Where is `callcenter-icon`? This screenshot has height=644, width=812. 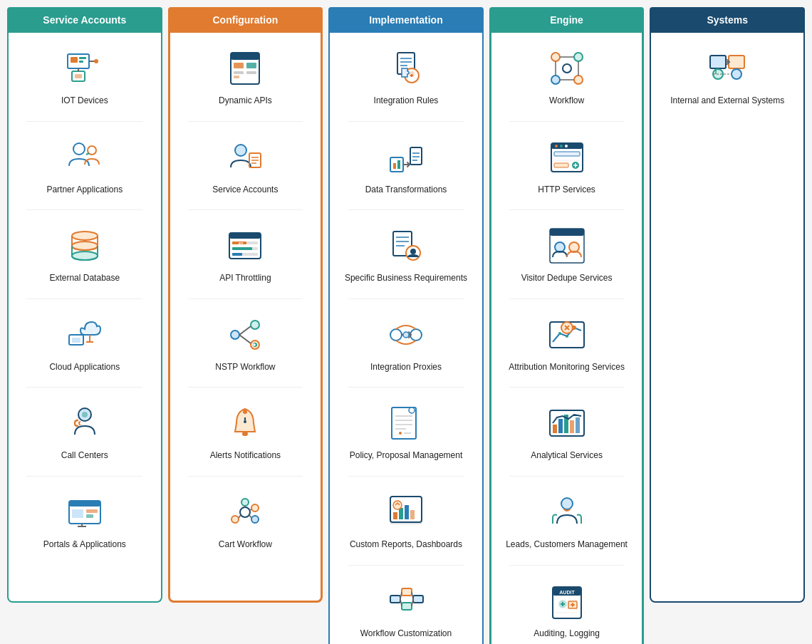
callcenter-icon is located at coordinates (85, 423).